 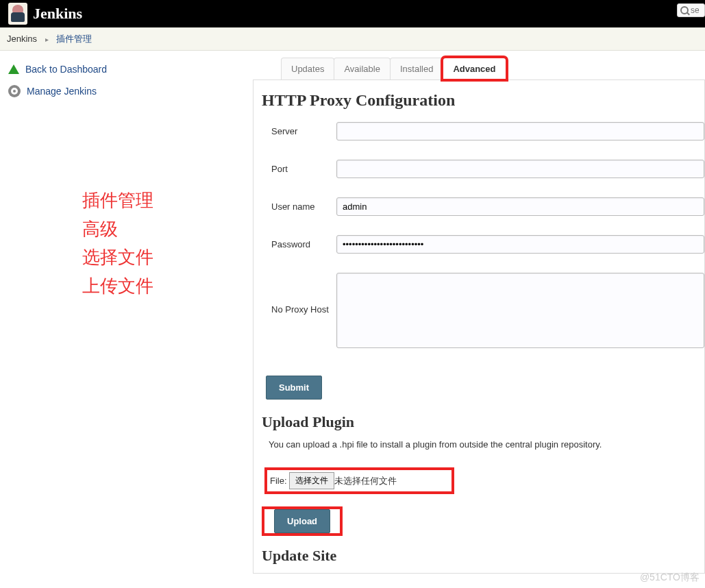 What do you see at coordinates (166, 230) in the screenshot?
I see `annotation-line: 高级` at bounding box center [166, 230].